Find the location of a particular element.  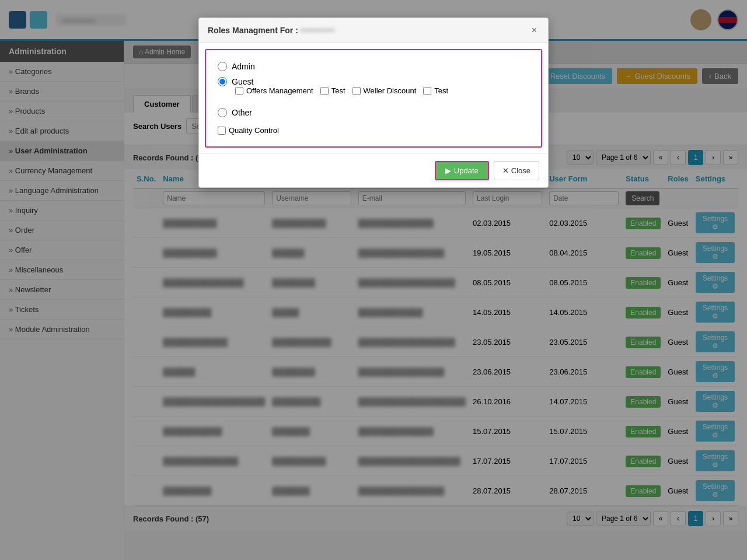

checkbox-test-1: Test is located at coordinates (333, 91).